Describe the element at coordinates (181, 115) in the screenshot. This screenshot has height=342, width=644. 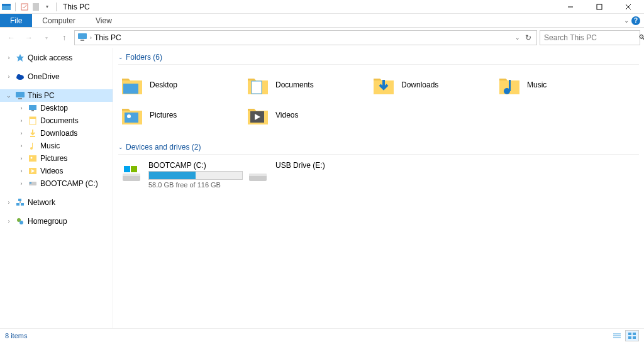
I see `folder-item: Pictures` at that location.